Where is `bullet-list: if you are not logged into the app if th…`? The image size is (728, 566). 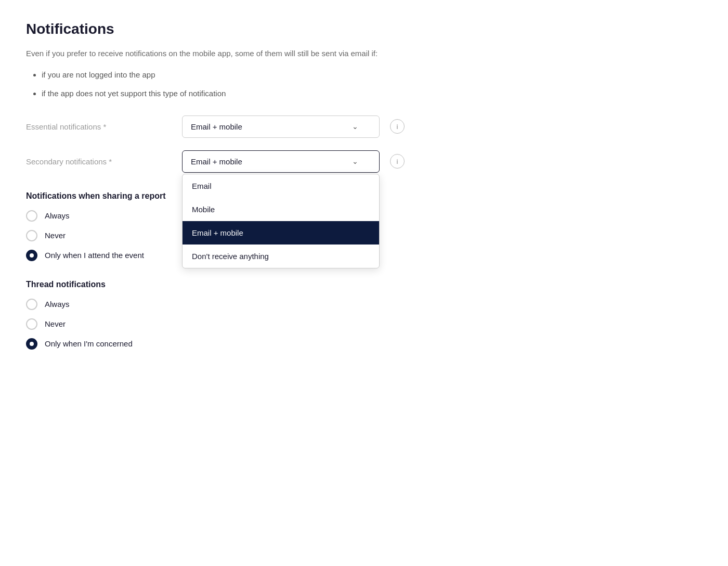 bullet-list: if you are not logged into the app if th… is located at coordinates (364, 84).